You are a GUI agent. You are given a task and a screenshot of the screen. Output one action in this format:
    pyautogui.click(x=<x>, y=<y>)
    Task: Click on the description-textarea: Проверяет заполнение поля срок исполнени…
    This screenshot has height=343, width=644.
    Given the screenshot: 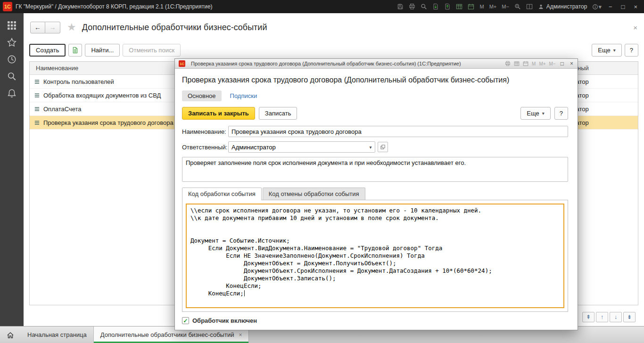 What is the action you would take?
    pyautogui.click(x=375, y=170)
    